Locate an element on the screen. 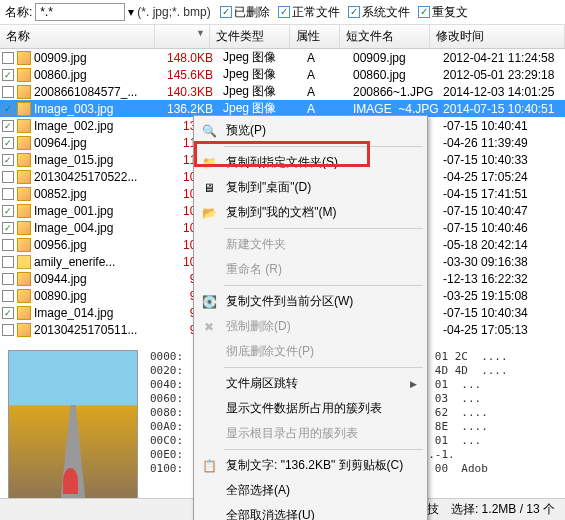 The width and height of the screenshot is (565, 520). cell-date: -07-15 10:40:33 is located at coordinates (502, 160).